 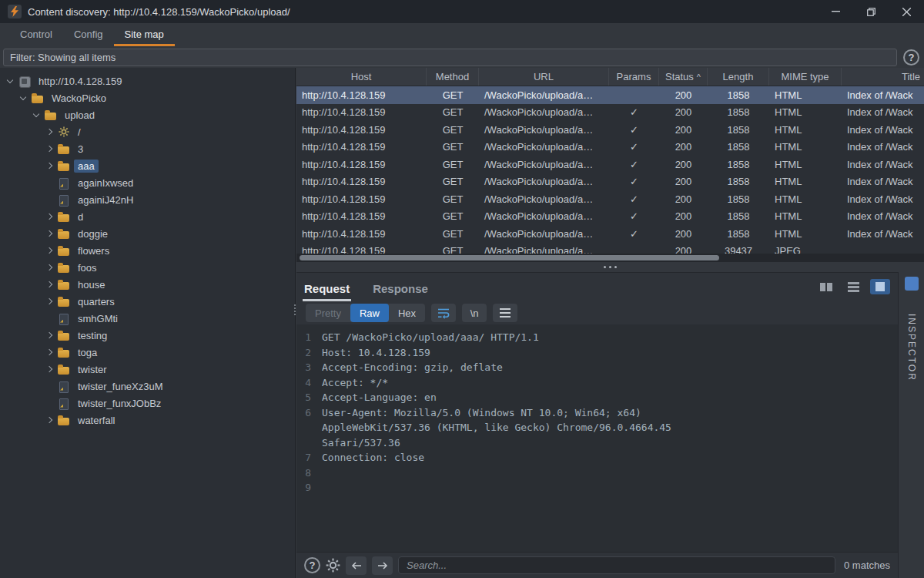 What do you see at coordinates (148, 284) in the screenshot?
I see `tree-item-house: house` at bounding box center [148, 284].